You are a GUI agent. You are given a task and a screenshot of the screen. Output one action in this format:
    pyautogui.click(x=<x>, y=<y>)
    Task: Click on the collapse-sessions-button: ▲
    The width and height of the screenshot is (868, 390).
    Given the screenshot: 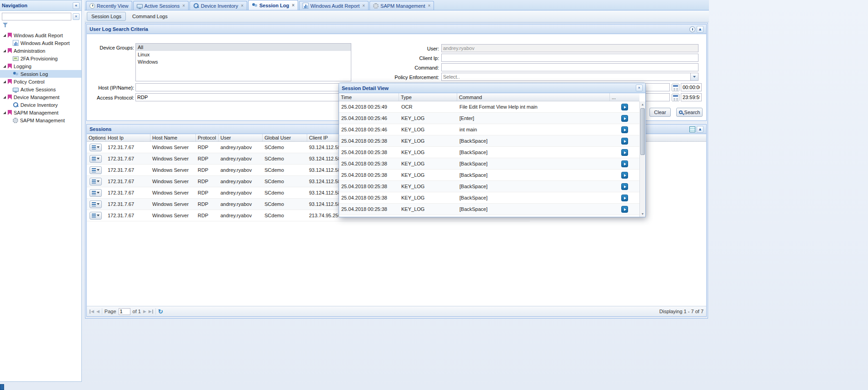 What is the action you would take?
    pyautogui.click(x=700, y=129)
    